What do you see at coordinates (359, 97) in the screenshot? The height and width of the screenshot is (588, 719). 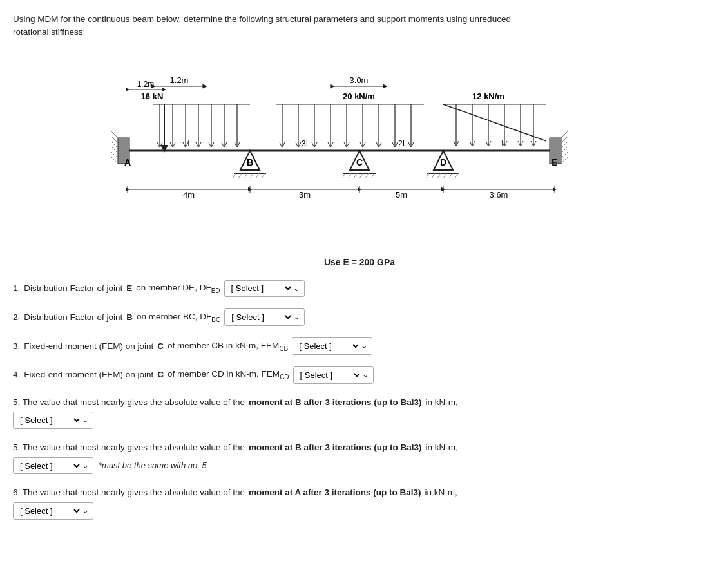 I see `svg-text: 20 kN/m` at bounding box center [359, 97].